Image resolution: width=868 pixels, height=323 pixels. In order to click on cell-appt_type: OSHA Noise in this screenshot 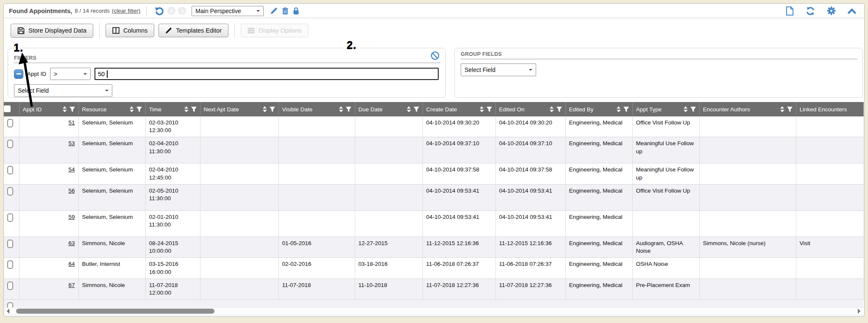, I will do `click(666, 268)`.